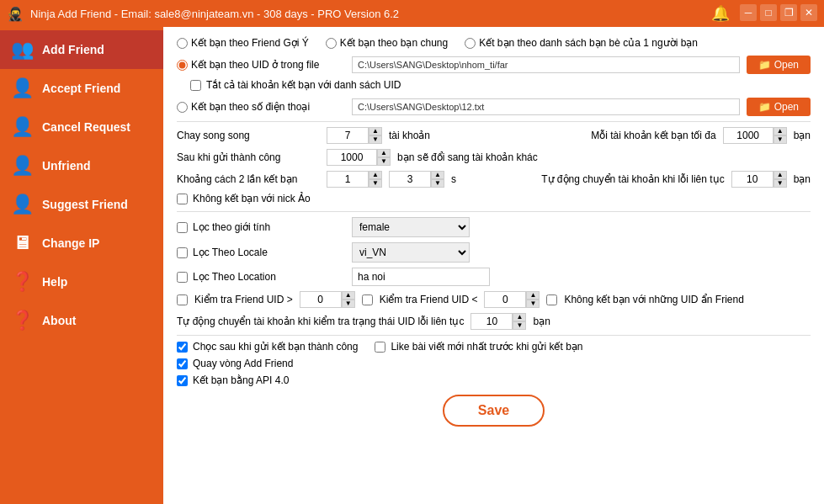  Describe the element at coordinates (320, 321) in the screenshot. I see `tu-dong-chuyen2-label: Tự động chuyển tài khoản khi kiểm tra tr…` at that location.